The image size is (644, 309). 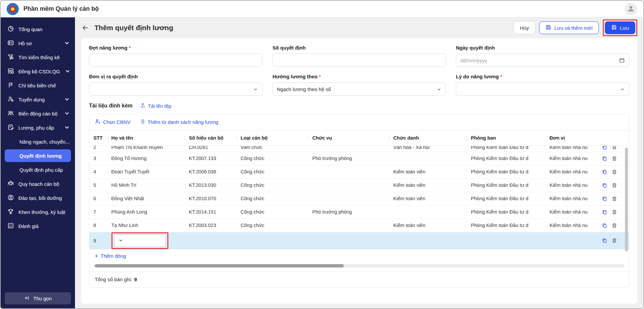 I want to click on col-ho-va-ten: Họ và tên, so click(x=146, y=138).